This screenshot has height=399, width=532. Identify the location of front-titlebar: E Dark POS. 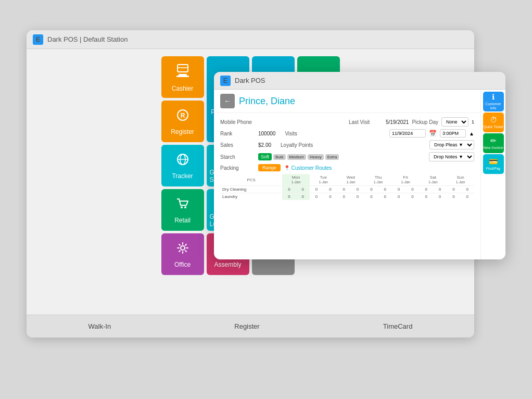
(360, 81).